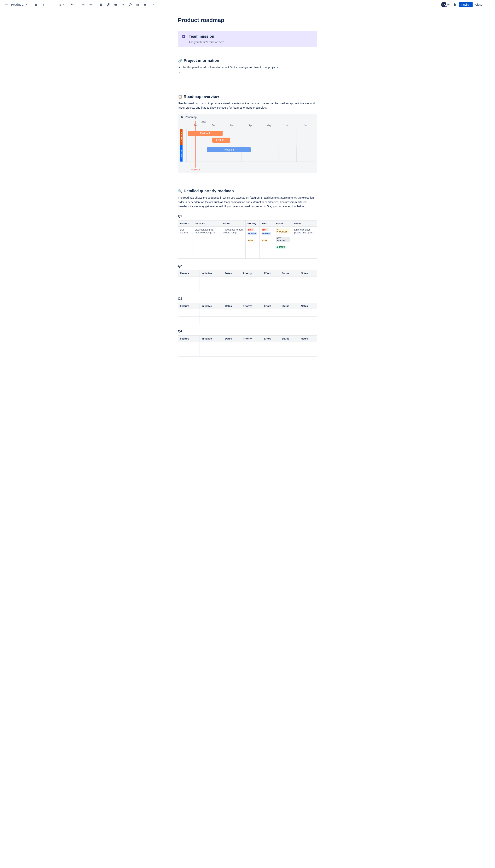 Image resolution: width=495 pixels, height=868 pixels. What do you see at coordinates (248, 117) in the screenshot?
I see `roadmap-macro-header: Roadmap` at bounding box center [248, 117].